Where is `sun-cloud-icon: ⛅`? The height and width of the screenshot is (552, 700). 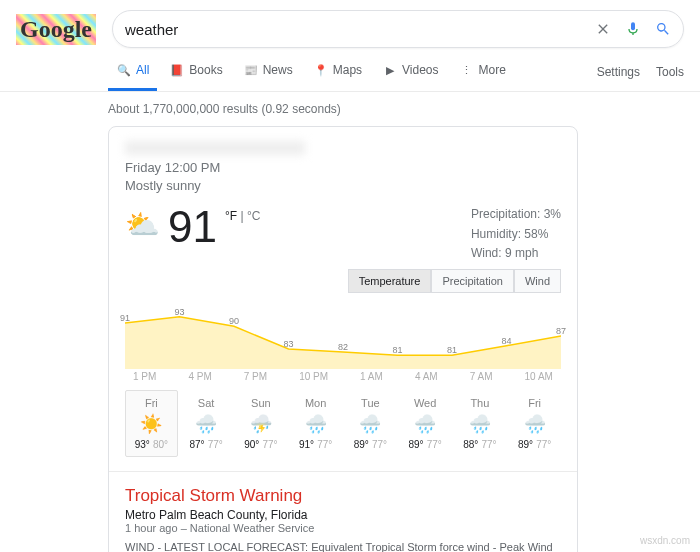
sun-cloud-icon: ⛅ is located at coordinates (142, 225).